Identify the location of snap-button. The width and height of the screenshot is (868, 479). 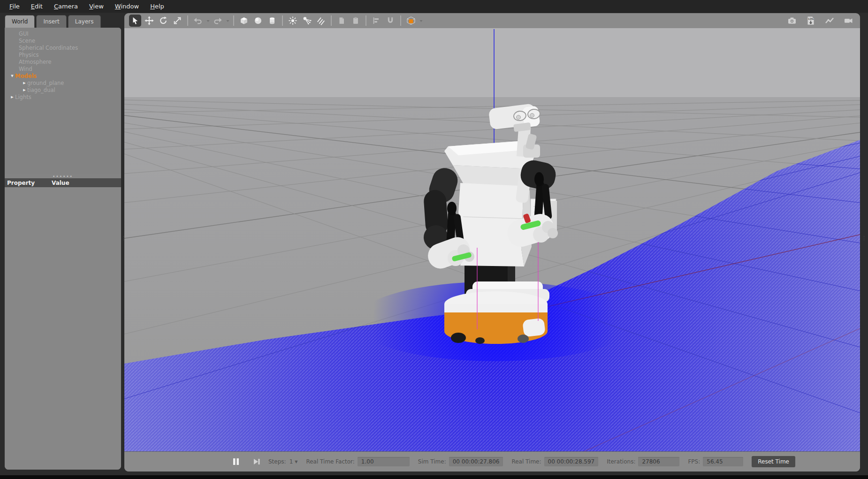
(390, 21).